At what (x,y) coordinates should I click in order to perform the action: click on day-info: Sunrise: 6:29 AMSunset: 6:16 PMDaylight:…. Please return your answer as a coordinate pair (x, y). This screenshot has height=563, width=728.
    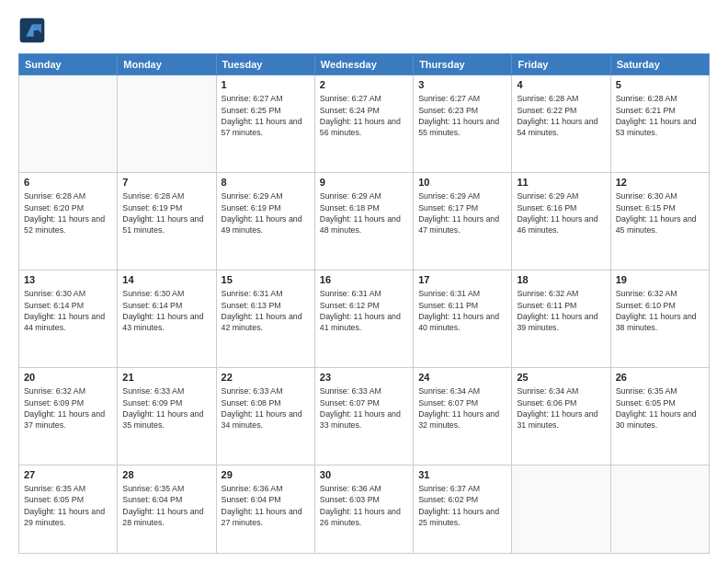
    Looking at the image, I should click on (561, 213).